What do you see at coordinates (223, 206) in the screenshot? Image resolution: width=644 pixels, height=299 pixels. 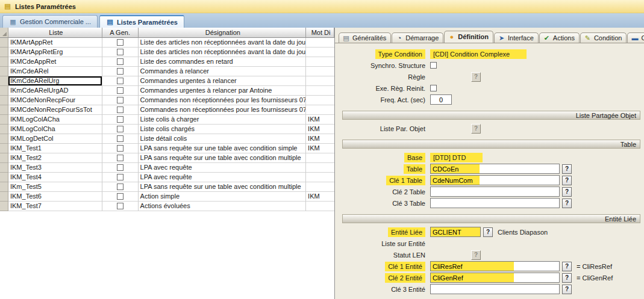 I see `cell-designation: Actions évoluées` at bounding box center [223, 206].